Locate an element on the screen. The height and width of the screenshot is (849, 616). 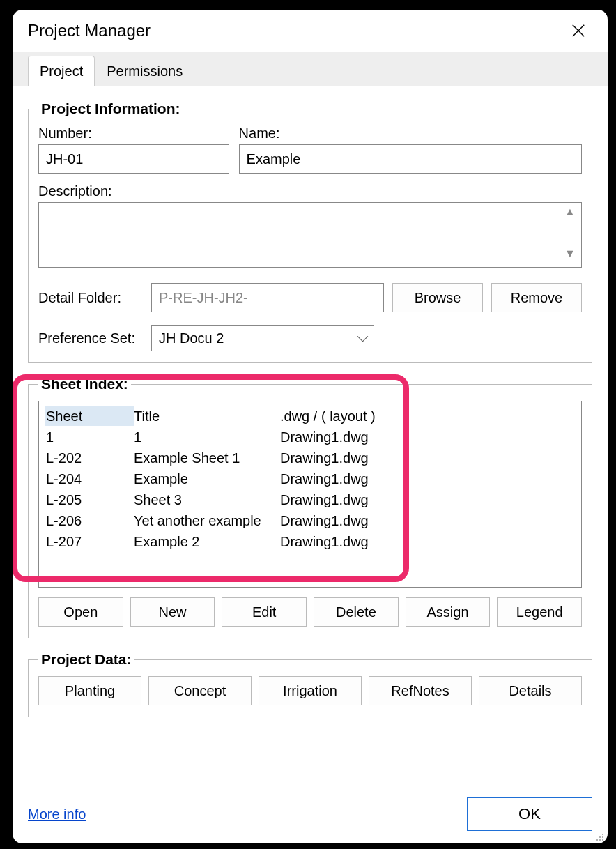
project-data-buttons: PlantingConceptIrrigationRefNotesDetails is located at coordinates (310, 691).